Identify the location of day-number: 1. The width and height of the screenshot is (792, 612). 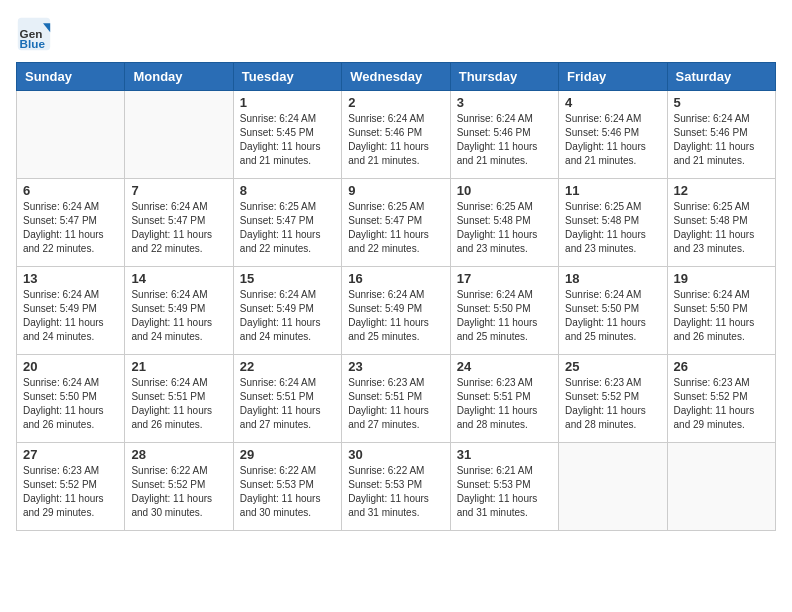
(288, 102).